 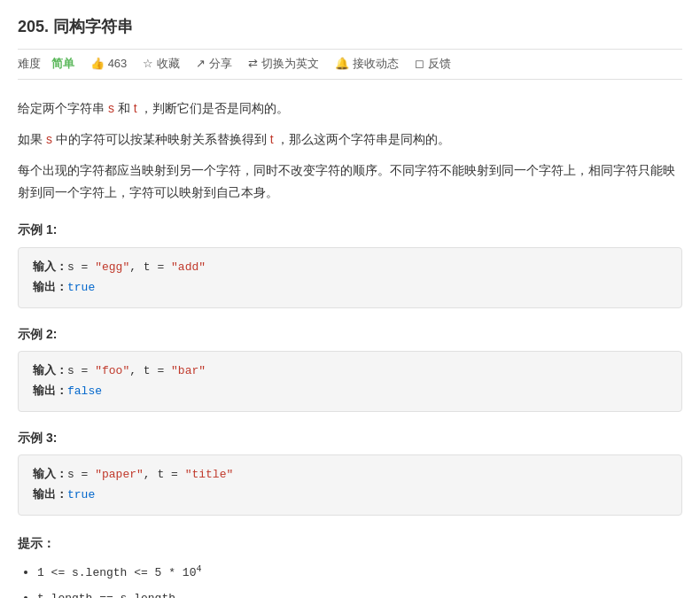 What do you see at coordinates (350, 543) in the screenshot?
I see `hints-title: 提示：` at bounding box center [350, 543].